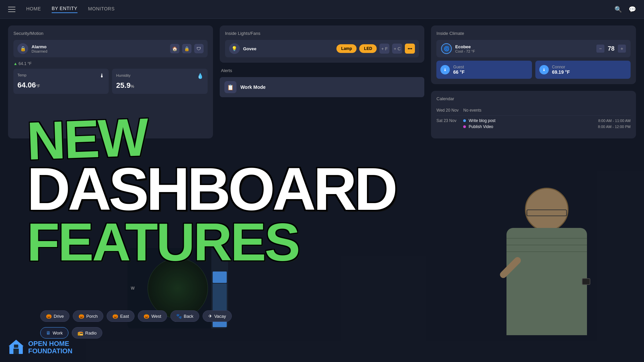 This screenshot has height=362, width=644. I want to click on temp-label: Temp, so click(22, 75).